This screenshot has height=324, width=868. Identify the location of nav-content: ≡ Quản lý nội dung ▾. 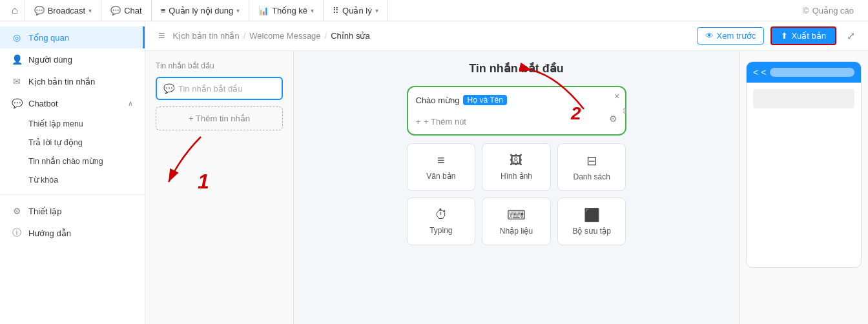
(200, 10).